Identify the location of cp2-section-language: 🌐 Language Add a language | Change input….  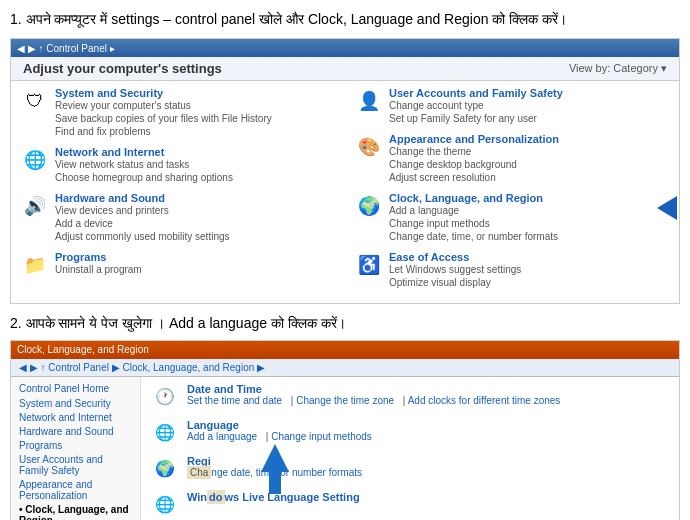
(410, 433).